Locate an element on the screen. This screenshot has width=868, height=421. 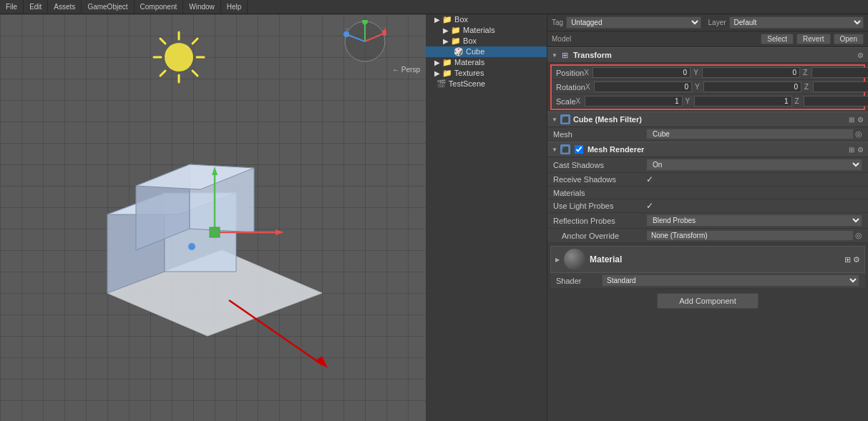
model-row: Model Select Revert Open is located at coordinates (708, 39).